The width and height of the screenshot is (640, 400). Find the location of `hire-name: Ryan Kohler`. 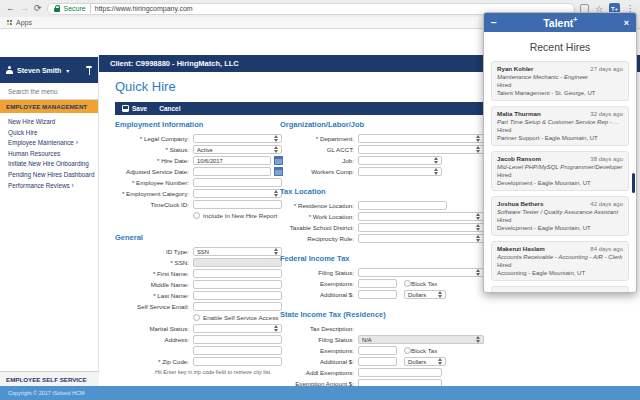

hire-name: Ryan Kohler is located at coordinates (515, 69).